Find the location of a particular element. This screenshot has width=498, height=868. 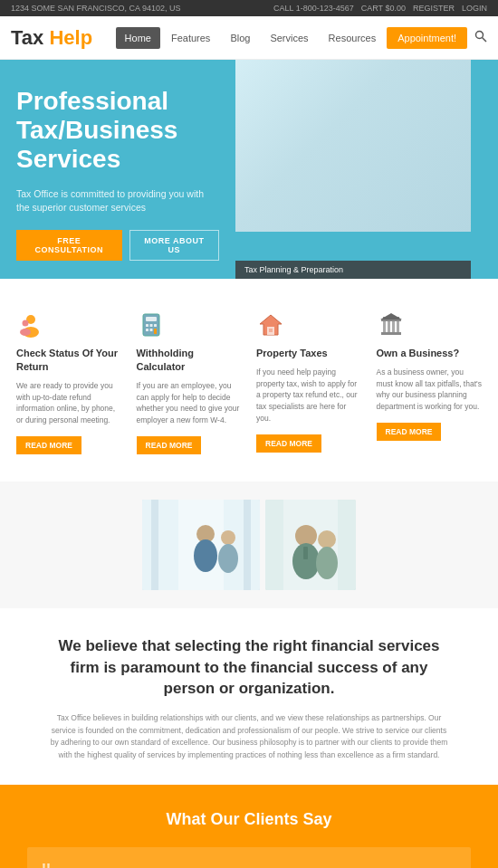

feature-2-desc: If you are an employee, you can apply fo… is located at coordinates (190, 404).